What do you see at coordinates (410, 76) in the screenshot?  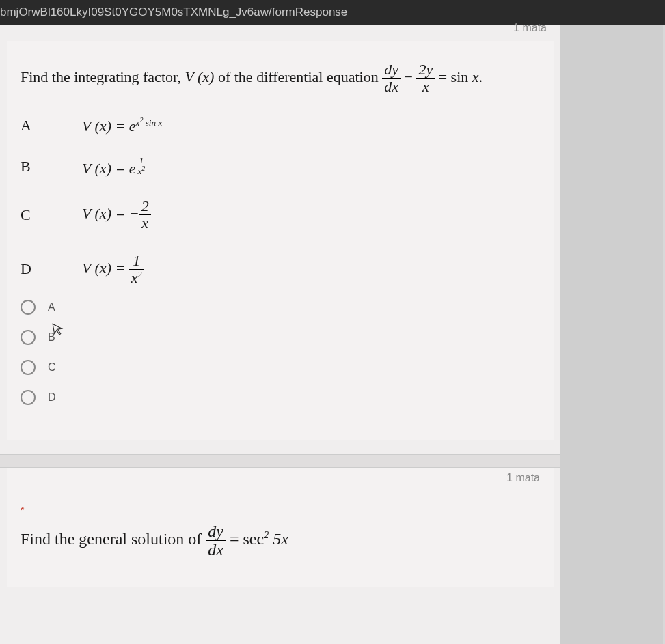 I see `q1-minus: −` at bounding box center [410, 76].